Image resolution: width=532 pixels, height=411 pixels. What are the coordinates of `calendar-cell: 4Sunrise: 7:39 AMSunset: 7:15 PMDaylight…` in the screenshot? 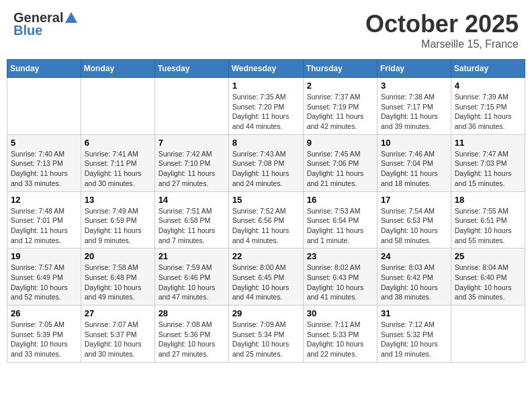 It's located at (488, 106).